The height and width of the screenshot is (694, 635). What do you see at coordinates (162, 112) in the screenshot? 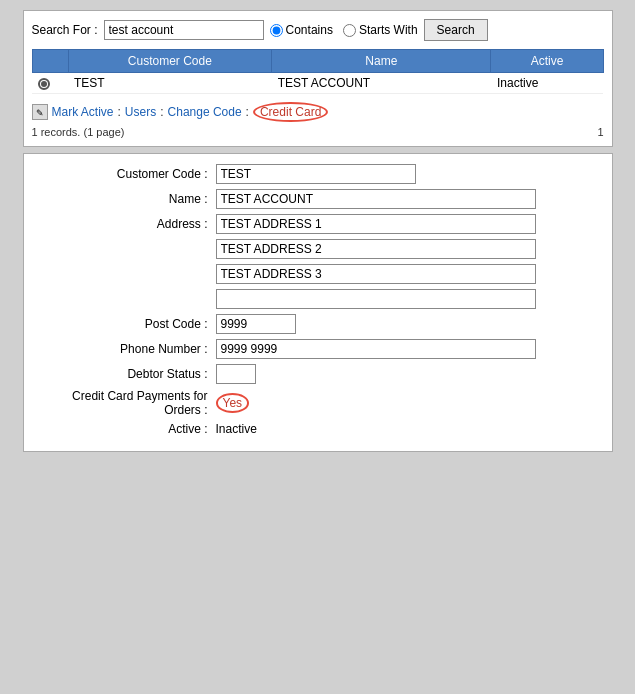
I see `sep2: :` at bounding box center [162, 112].